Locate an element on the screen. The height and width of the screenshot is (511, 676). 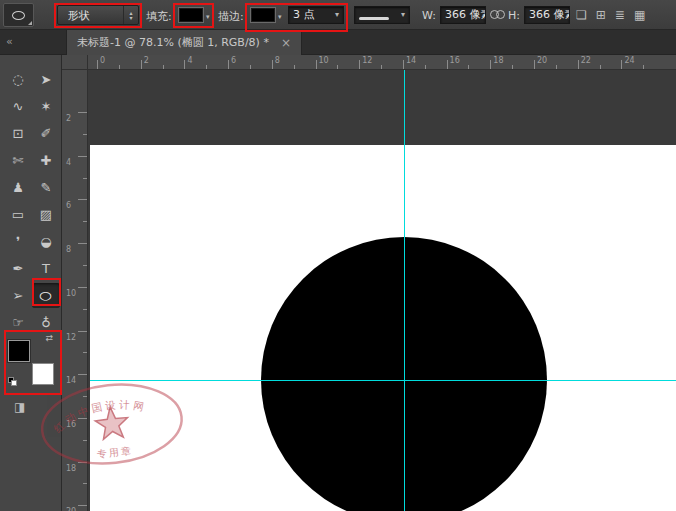
dropdown-spinner-icon: ▴▾ is located at coordinates (130, 15).